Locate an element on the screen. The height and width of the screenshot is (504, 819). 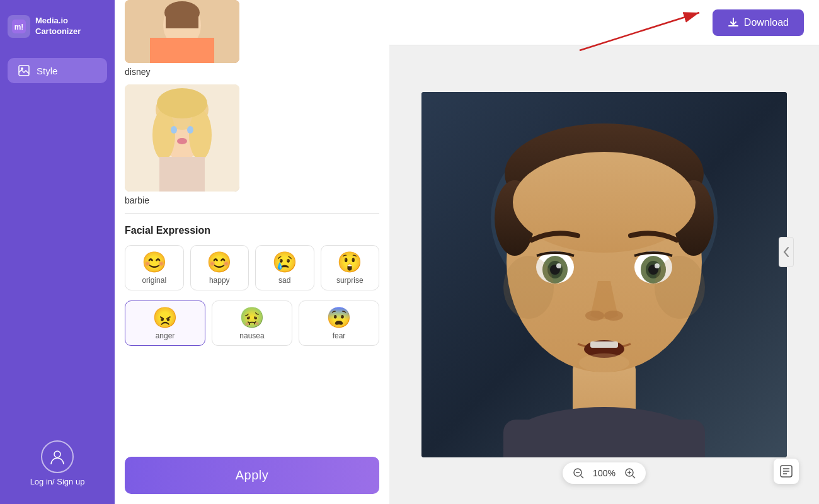
zoom-value: 100% is located at coordinates (604, 473).